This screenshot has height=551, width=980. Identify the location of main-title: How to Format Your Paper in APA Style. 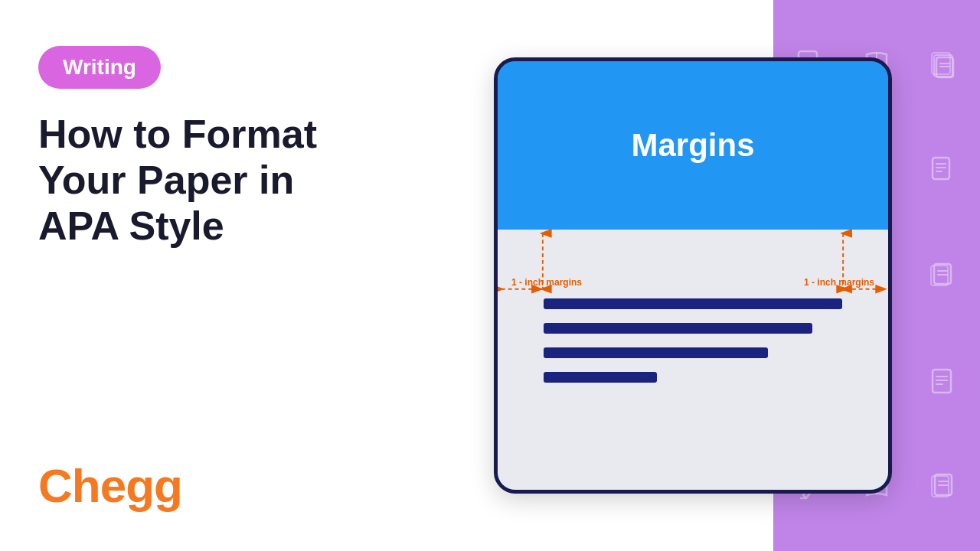
(245, 181).